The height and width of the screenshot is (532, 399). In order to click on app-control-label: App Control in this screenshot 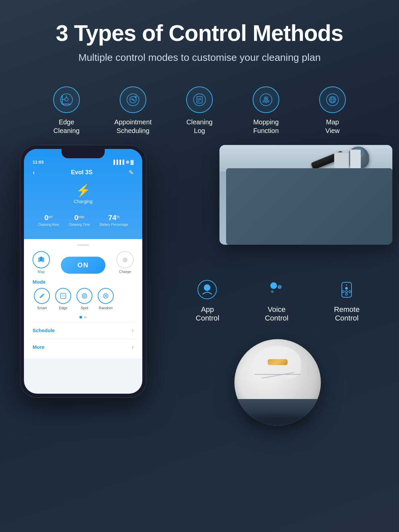, I will do `click(207, 314)`.